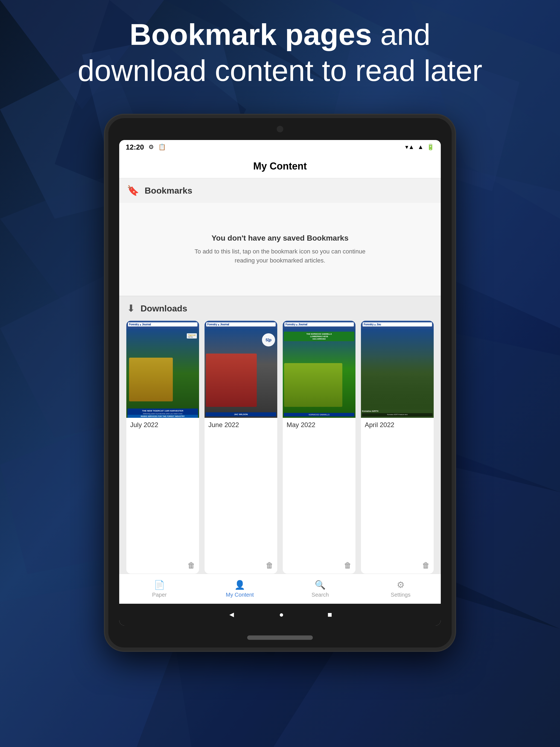  Describe the element at coordinates (241, 425) in the screenshot. I see `magazine-date-june: June 2022` at that location.